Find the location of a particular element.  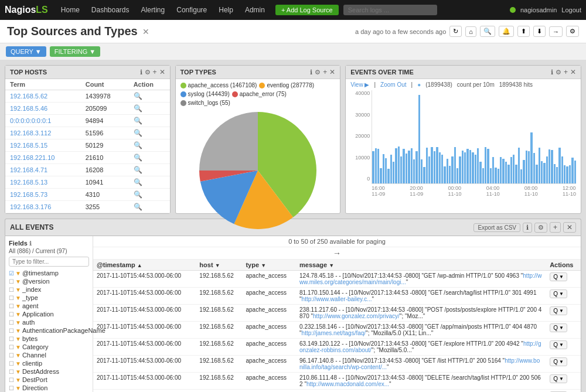

events-add-button: + is located at coordinates (566, 72).